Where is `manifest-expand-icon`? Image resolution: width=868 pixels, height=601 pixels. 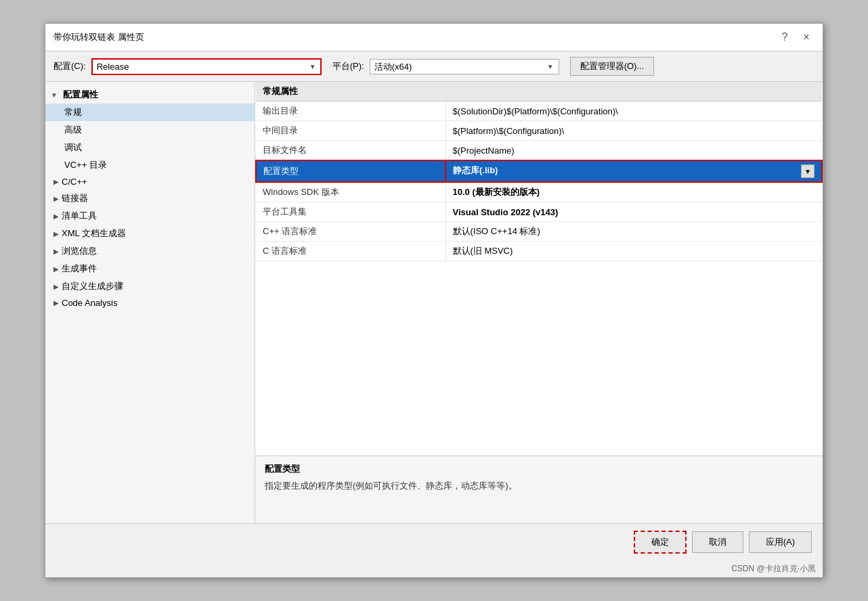 manifest-expand-icon is located at coordinates (56, 217).